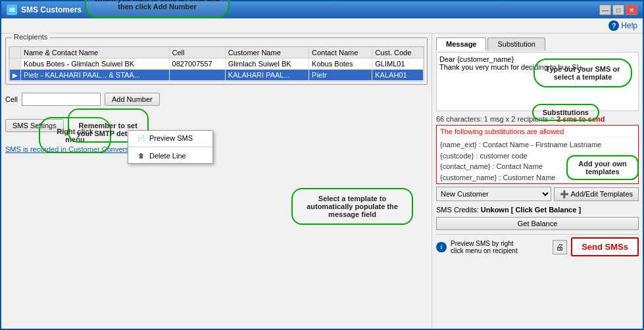 The image size is (644, 330). I want to click on title-bar: ✉ SMS Customers — □ ✕, so click(322, 10).